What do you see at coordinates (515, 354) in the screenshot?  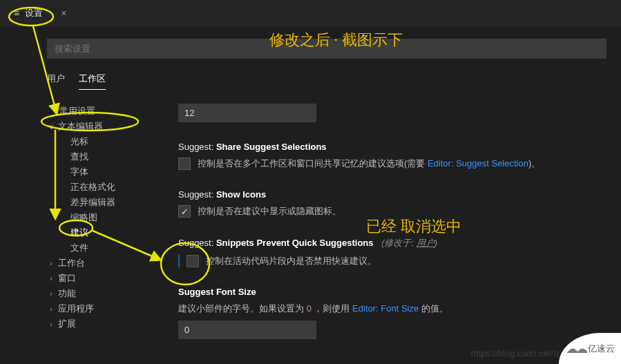 I see `watermark: https://blog.csdn.net/q` at bounding box center [515, 354].